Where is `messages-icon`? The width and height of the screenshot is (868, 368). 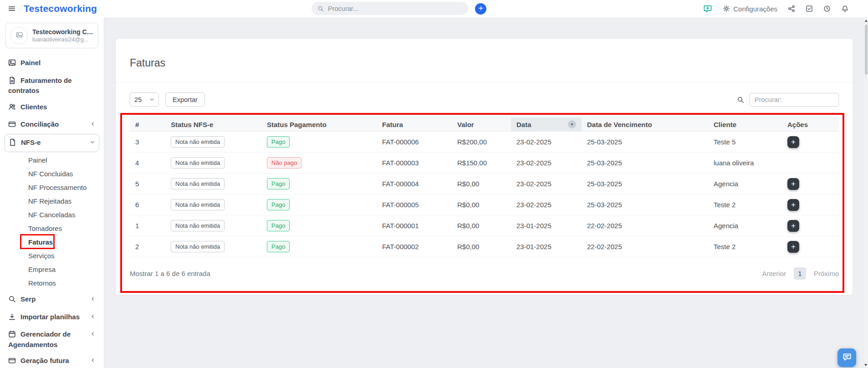 messages-icon is located at coordinates (708, 9).